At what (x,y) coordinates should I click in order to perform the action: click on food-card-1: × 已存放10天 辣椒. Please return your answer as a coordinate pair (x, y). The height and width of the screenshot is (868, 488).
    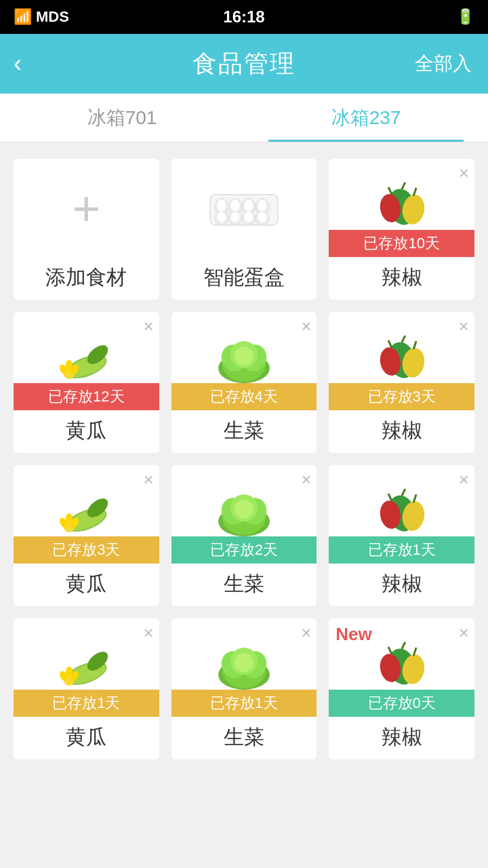
    Looking at the image, I should click on (401, 229).